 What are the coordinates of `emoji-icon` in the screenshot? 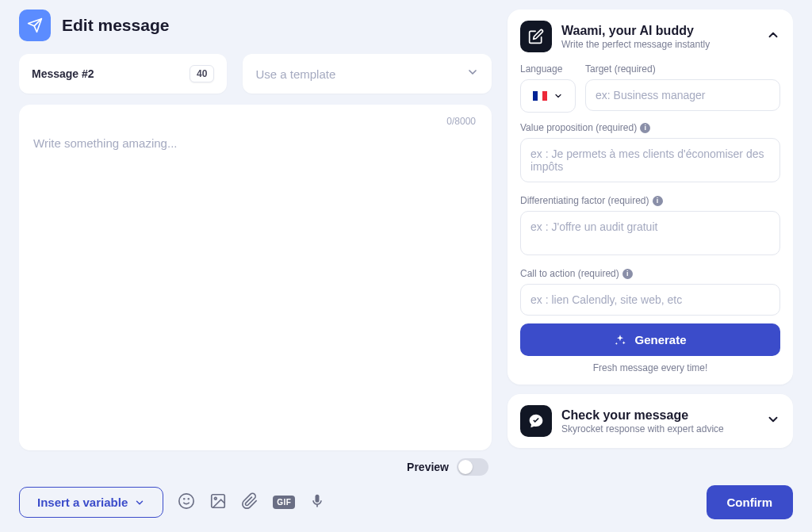 It's located at (186, 503).